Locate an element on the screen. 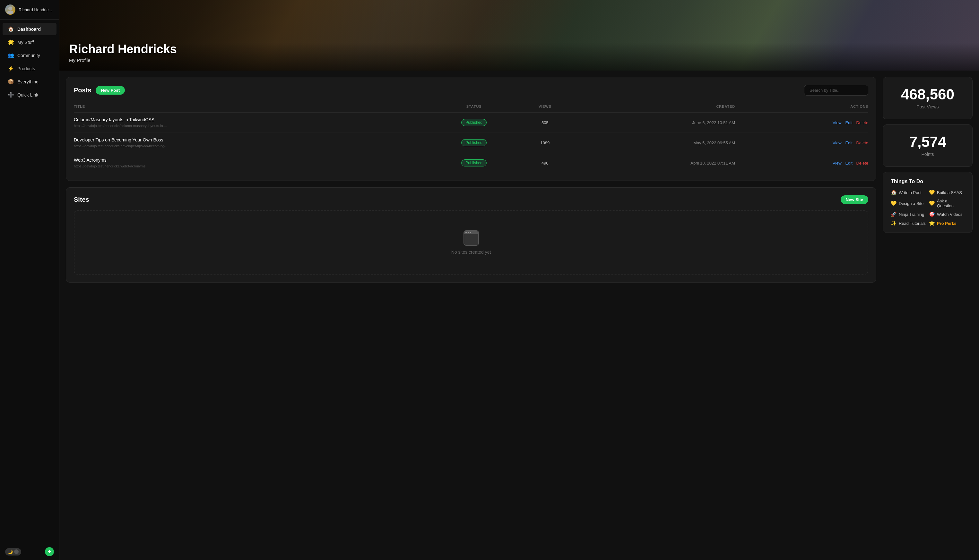 This screenshot has height=560, width=979. browser-icon is located at coordinates (471, 238).